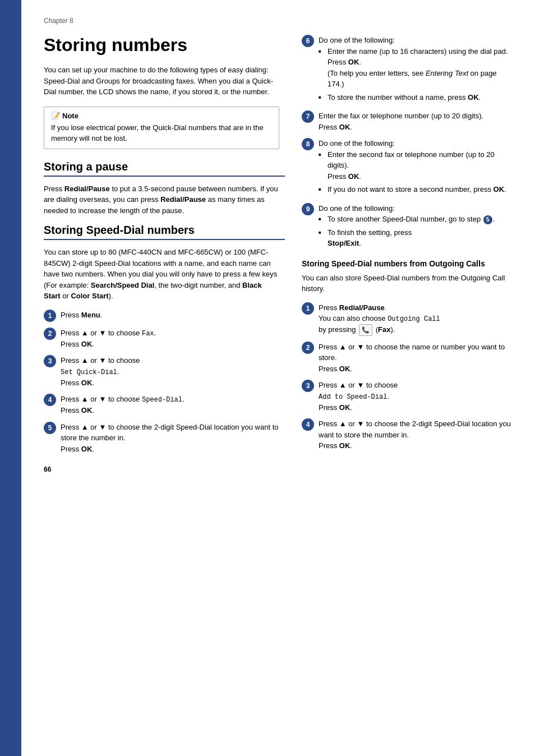 The width and height of the screenshot is (535, 756). What do you see at coordinates (164, 439) in the screenshot?
I see `step-5: 5 Press ▲ or ▼ to choose the 2-digit Spe…` at bounding box center [164, 439].